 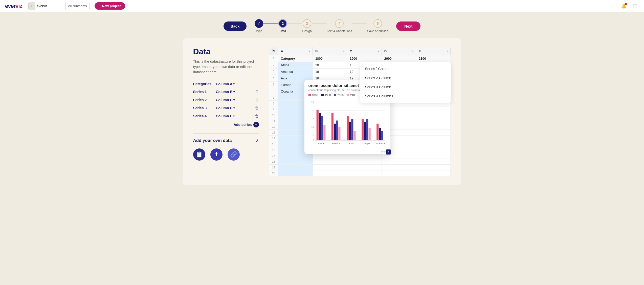 What do you see at coordinates (360, 59) in the screenshot?
I see `table-row: 1 Category 1800 1900 2000 2100` at bounding box center [360, 59].